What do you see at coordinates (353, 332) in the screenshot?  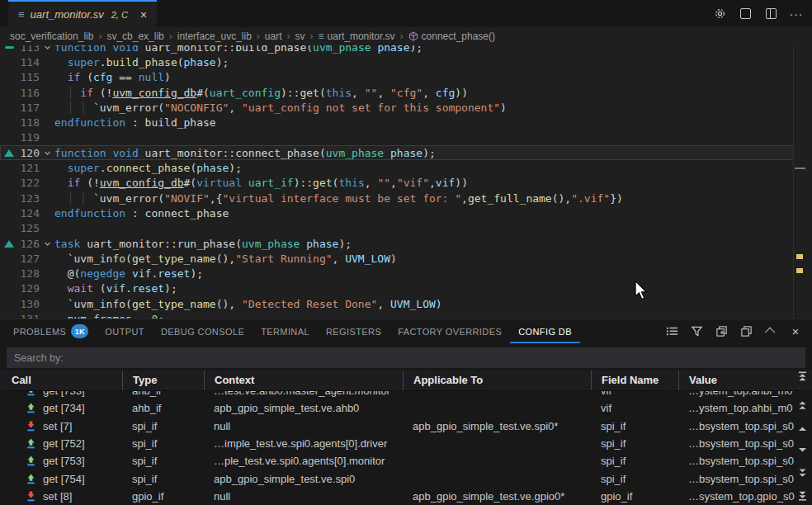 I see `panel-tab-registers: REGISTERS` at bounding box center [353, 332].